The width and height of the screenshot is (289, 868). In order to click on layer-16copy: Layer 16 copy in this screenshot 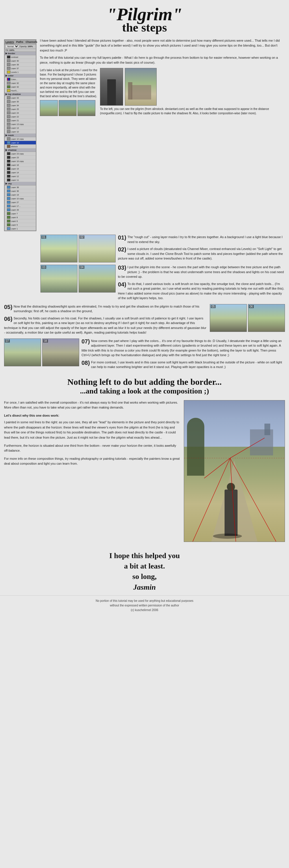, I will do `click(20, 161)`.